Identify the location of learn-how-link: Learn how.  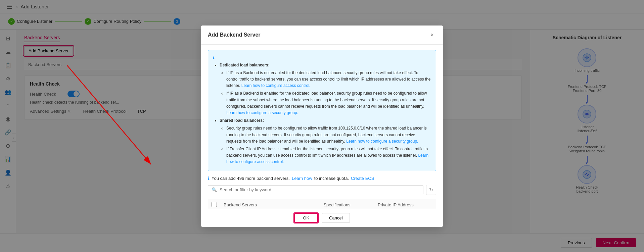
(302, 179).